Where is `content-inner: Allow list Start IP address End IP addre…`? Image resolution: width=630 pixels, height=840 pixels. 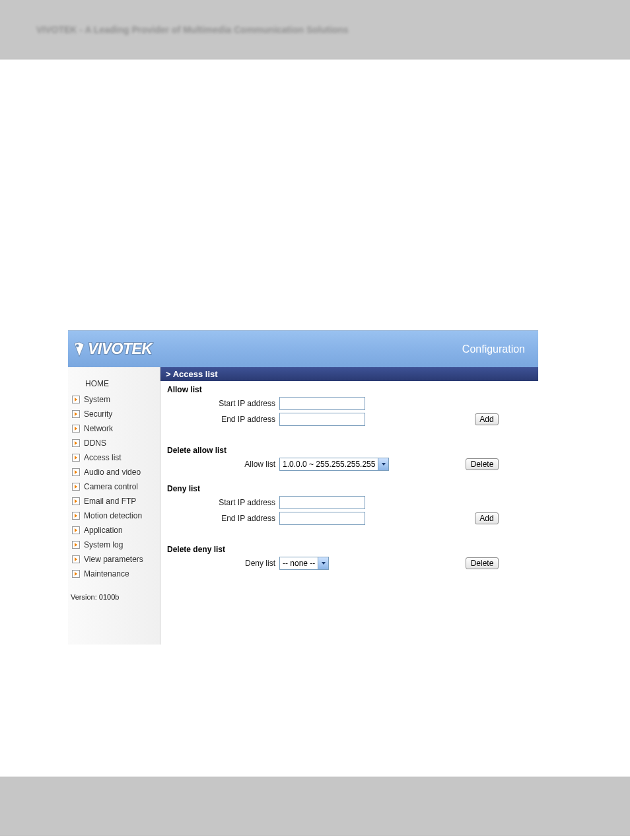
content-inner: Allow list Start IP address End IP addre… is located at coordinates (349, 483).